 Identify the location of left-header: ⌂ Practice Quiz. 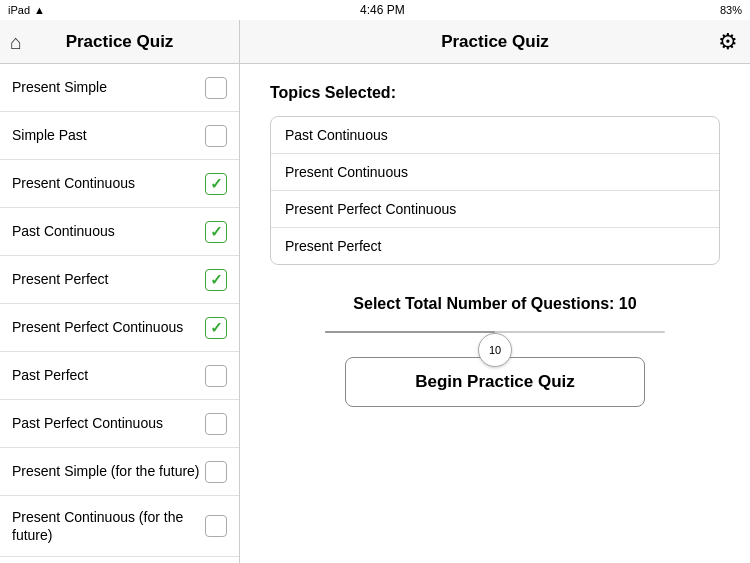
(120, 42).